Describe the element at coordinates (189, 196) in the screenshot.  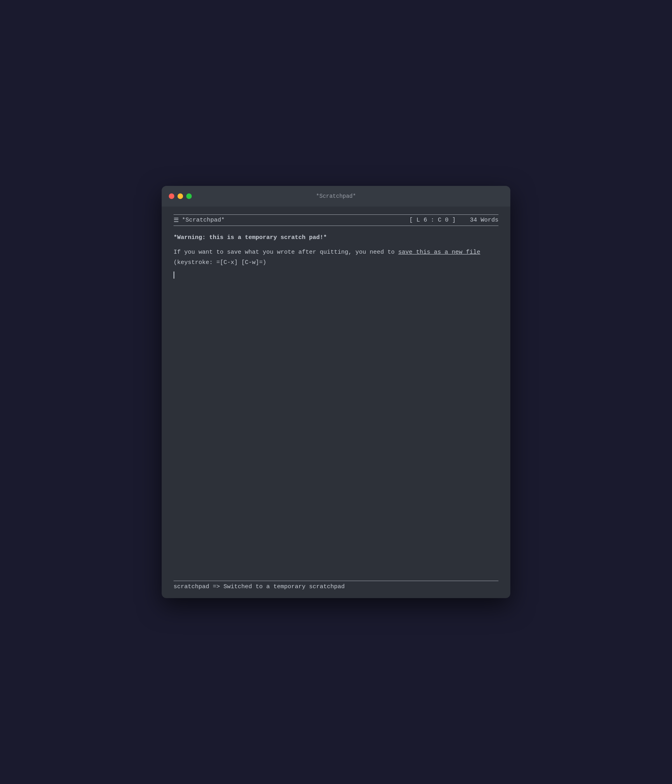
I see `maximize-button` at that location.